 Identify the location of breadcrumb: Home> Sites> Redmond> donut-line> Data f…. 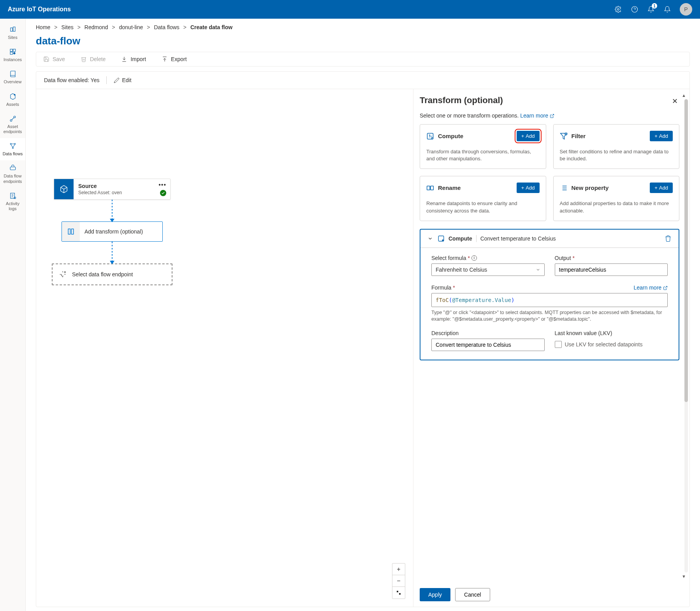
(363, 27).